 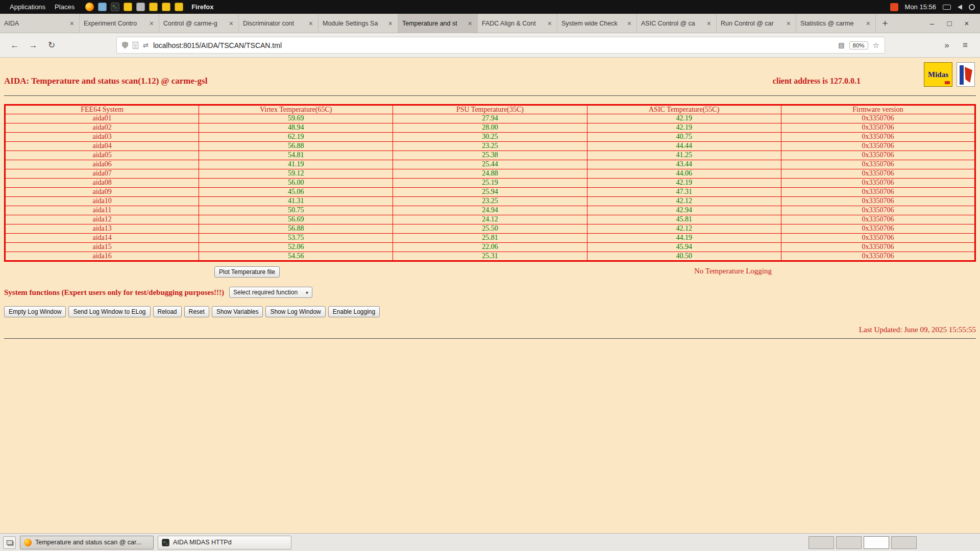 I want to click on browser-tab: Temperature and st ×, so click(x=438, y=23).